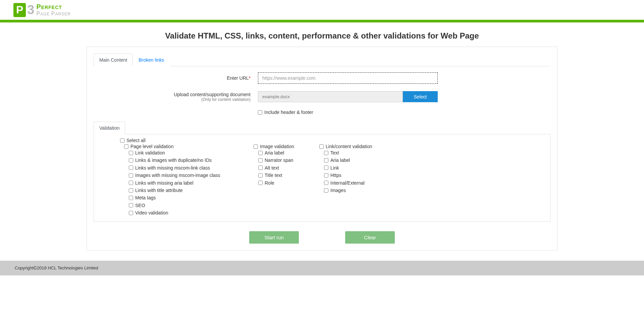 The height and width of the screenshot is (318, 644). I want to click on row-enter-url: Enter URL*, so click(322, 78).